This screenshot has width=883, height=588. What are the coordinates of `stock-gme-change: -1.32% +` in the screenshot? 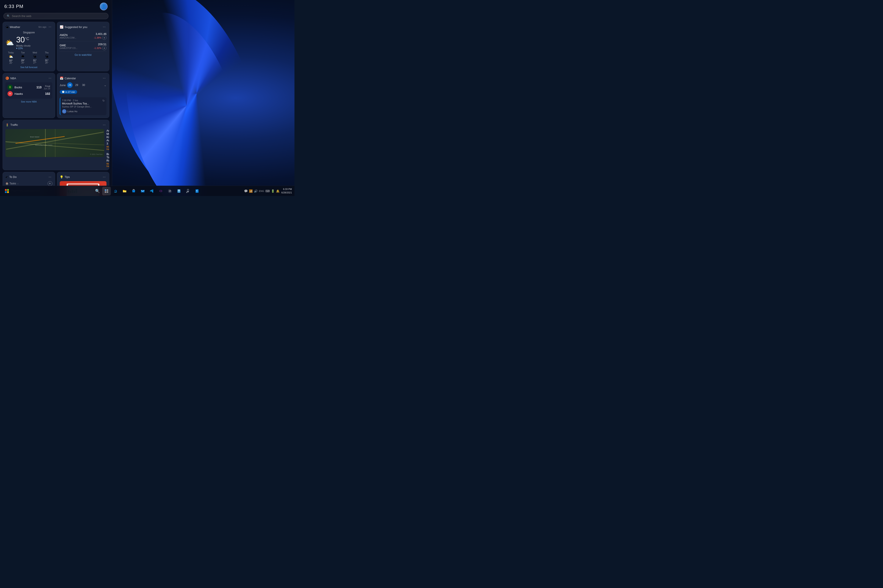 It's located at (100, 48).